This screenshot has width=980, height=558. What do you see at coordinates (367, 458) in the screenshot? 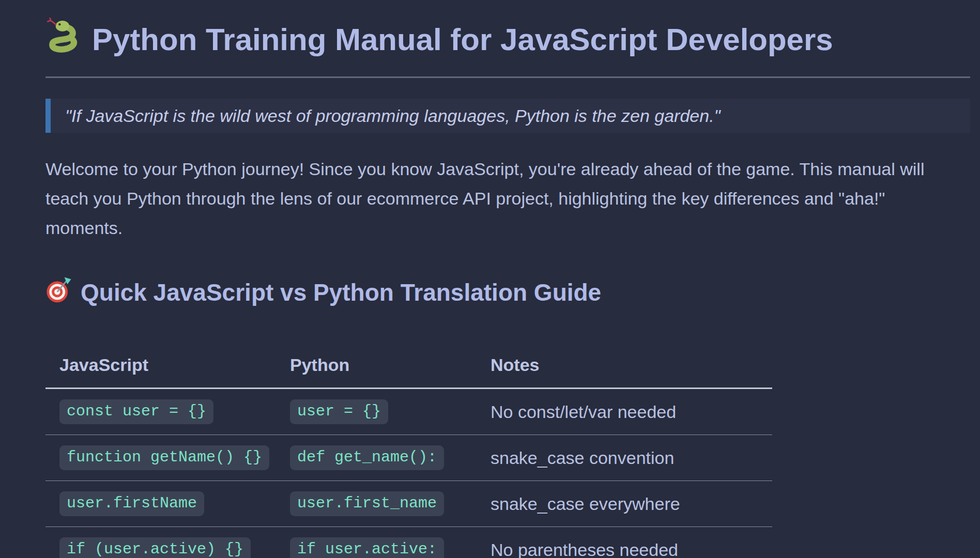
I see `code-snippet-python: def get_name():` at bounding box center [367, 458].